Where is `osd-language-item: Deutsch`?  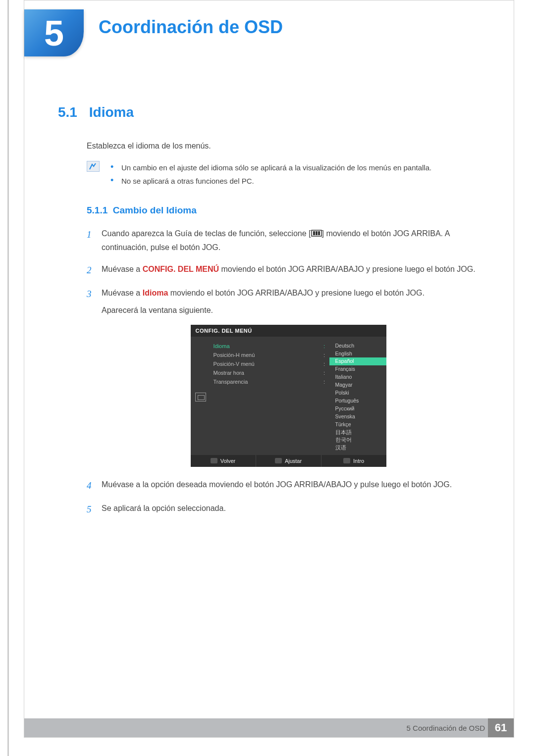 osd-language-item: Deutsch is located at coordinates (358, 346).